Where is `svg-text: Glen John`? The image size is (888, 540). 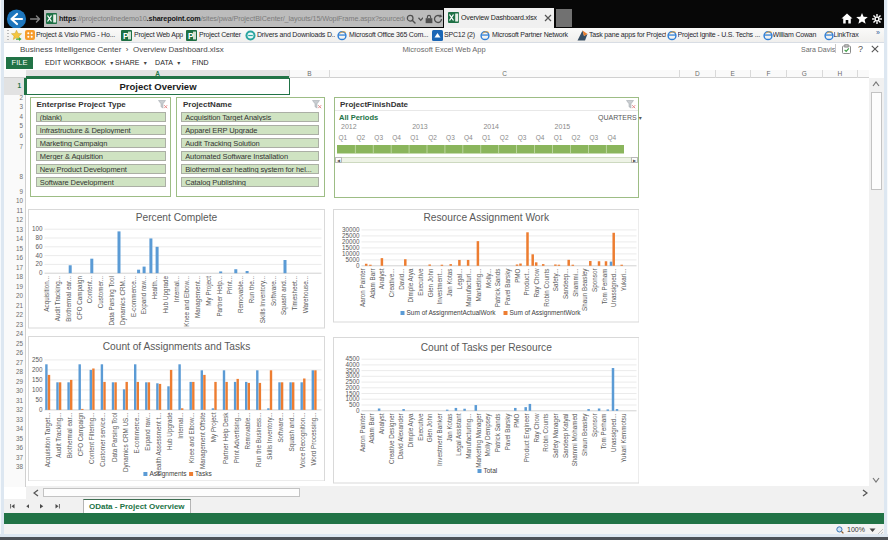
svg-text: Glen John is located at coordinates (430, 428).